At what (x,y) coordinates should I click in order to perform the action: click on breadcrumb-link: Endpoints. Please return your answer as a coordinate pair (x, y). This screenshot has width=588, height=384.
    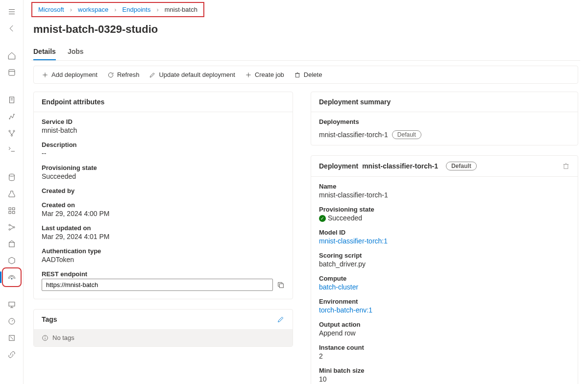
    Looking at the image, I should click on (137, 10).